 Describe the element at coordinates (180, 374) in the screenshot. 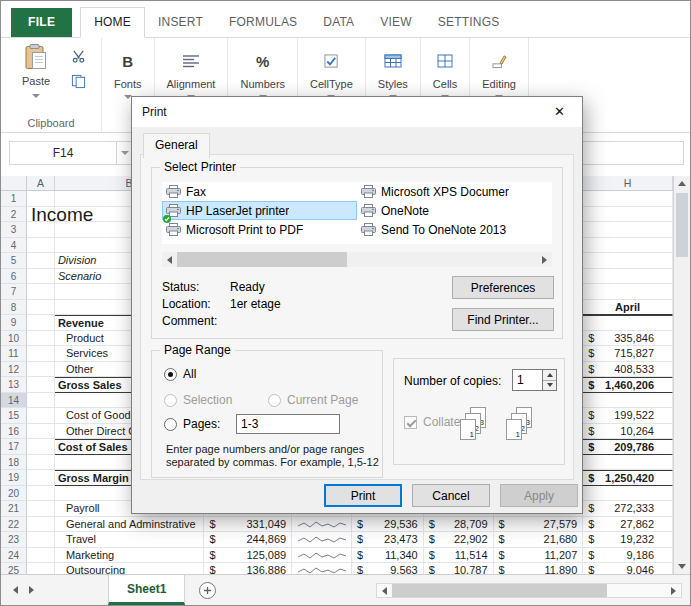

I see `radio-all: All` at that location.